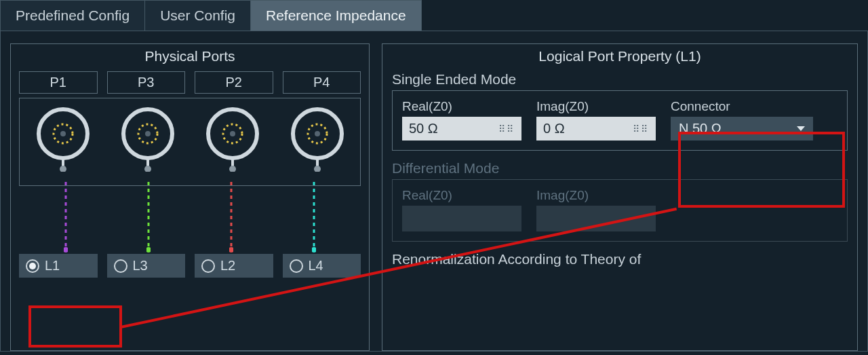  Describe the element at coordinates (625, 79) in the screenshot. I see `single-ended-label: Single Ended Mode` at that location.